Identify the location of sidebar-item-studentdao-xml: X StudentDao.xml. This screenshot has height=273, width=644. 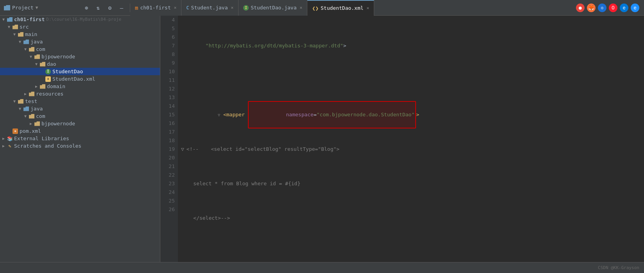
(80, 79).